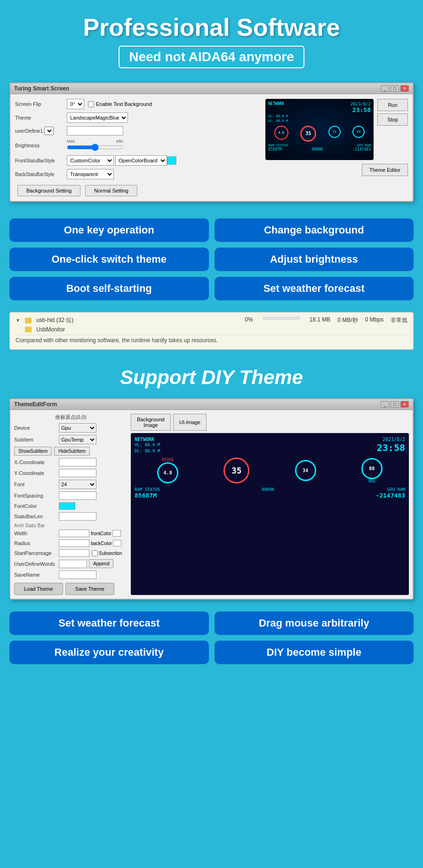 This screenshot has height=868, width=423. What do you see at coordinates (72, 451) in the screenshot?
I see `hide-subitem-button: HideSubItem` at bounding box center [72, 451].